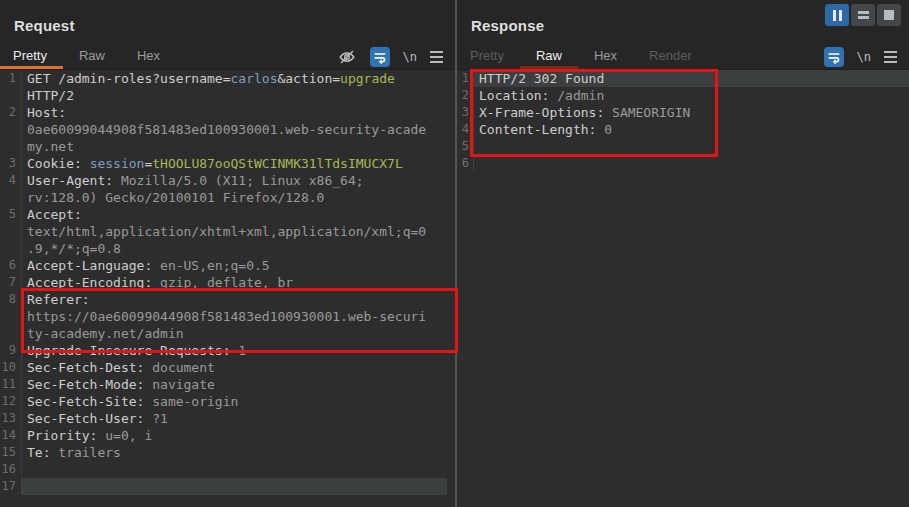 The width and height of the screenshot is (909, 507). I want to click on editor-row: 13Sec-Fetch-User: ?1, so click(224, 418).